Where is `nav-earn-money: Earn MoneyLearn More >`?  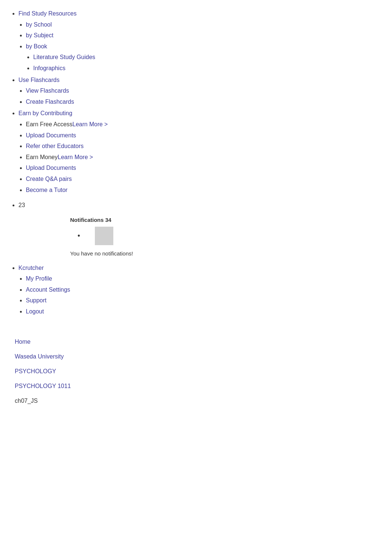 nav-earn-money: Earn MoneyLearn More > is located at coordinates (205, 157).